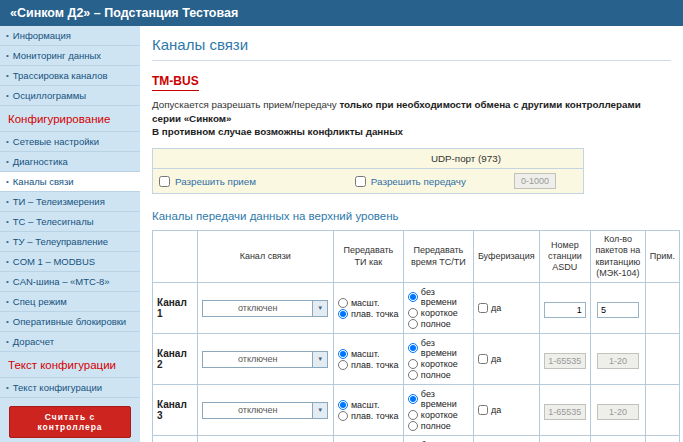 The width and height of the screenshot is (683, 442). Describe the element at coordinates (251, 182) in the screenshot. I see `allow-receive: Разрешить прием` at that location.